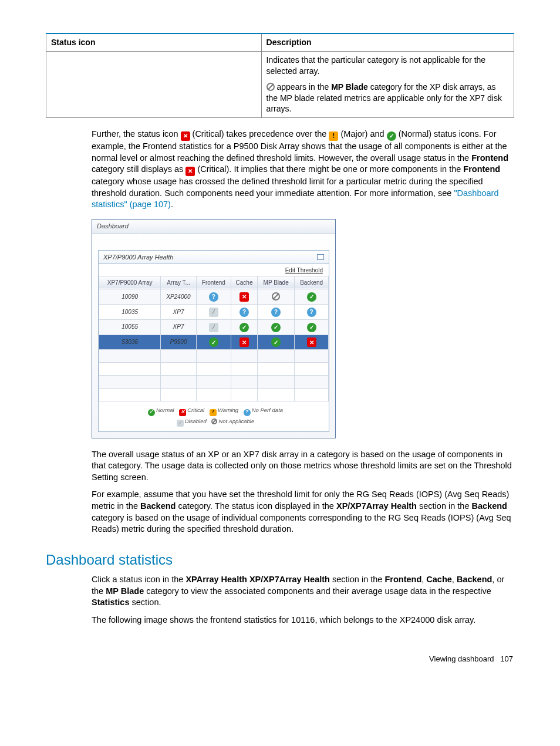 The width and height of the screenshot is (560, 746). I want to click on col-description: Description, so click(387, 42).